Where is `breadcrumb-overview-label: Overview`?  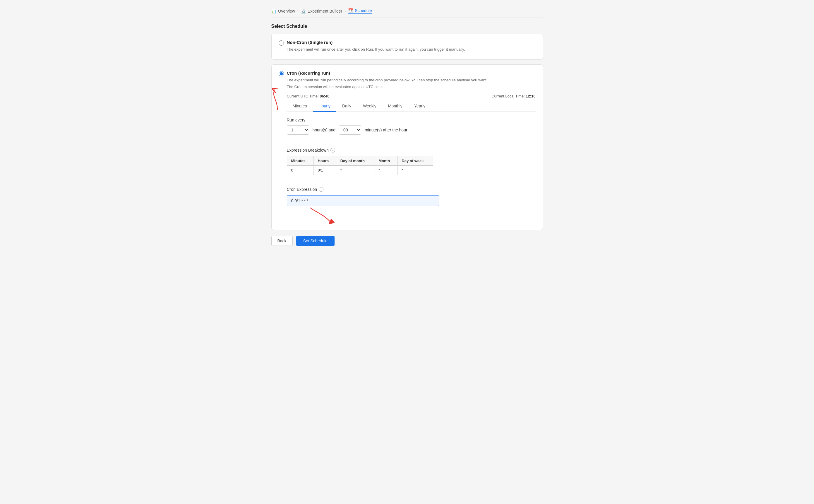 breadcrumb-overview-label: Overview is located at coordinates (287, 11).